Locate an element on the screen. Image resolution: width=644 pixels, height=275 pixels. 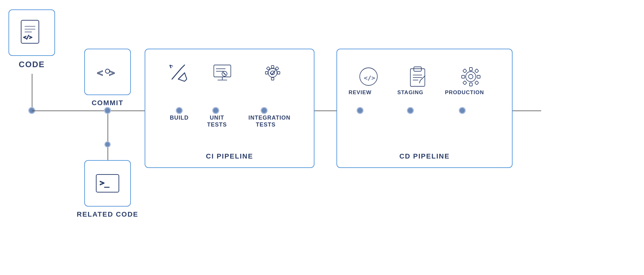
vline-code-commit is located at coordinates (32, 92).